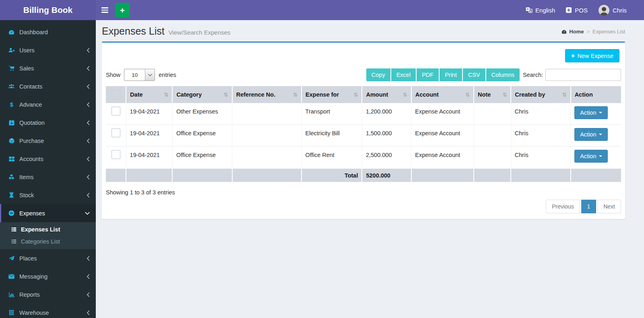  I want to click on new-expense-button: + New Expense, so click(592, 56).